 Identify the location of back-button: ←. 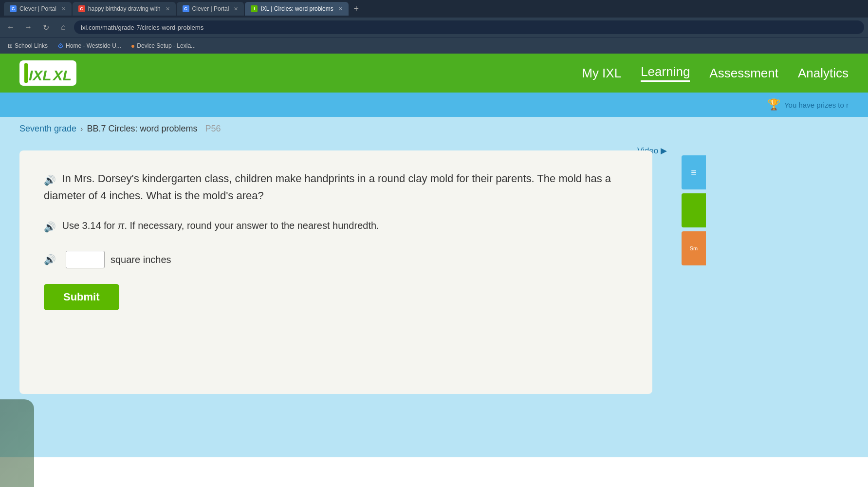
(11, 27).